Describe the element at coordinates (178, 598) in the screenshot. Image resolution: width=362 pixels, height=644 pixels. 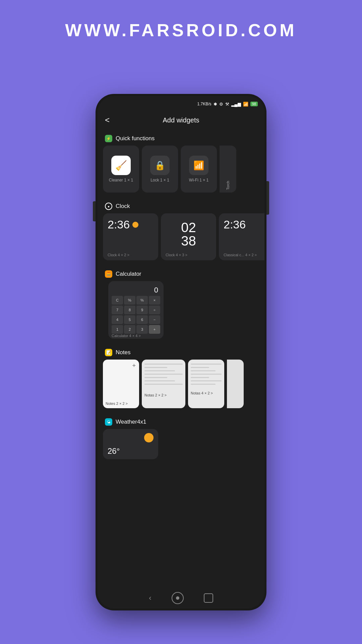
I see `home-dot` at that location.